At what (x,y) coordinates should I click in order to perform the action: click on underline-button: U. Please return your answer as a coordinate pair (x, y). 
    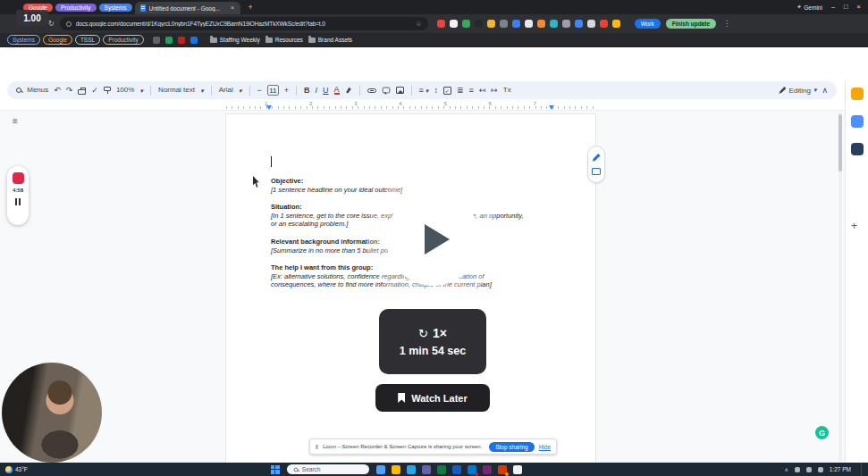
    Looking at the image, I should click on (325, 91).